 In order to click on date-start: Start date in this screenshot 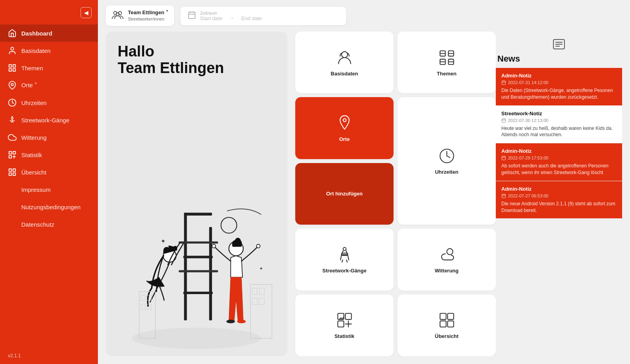, I will do `click(211, 18)`.